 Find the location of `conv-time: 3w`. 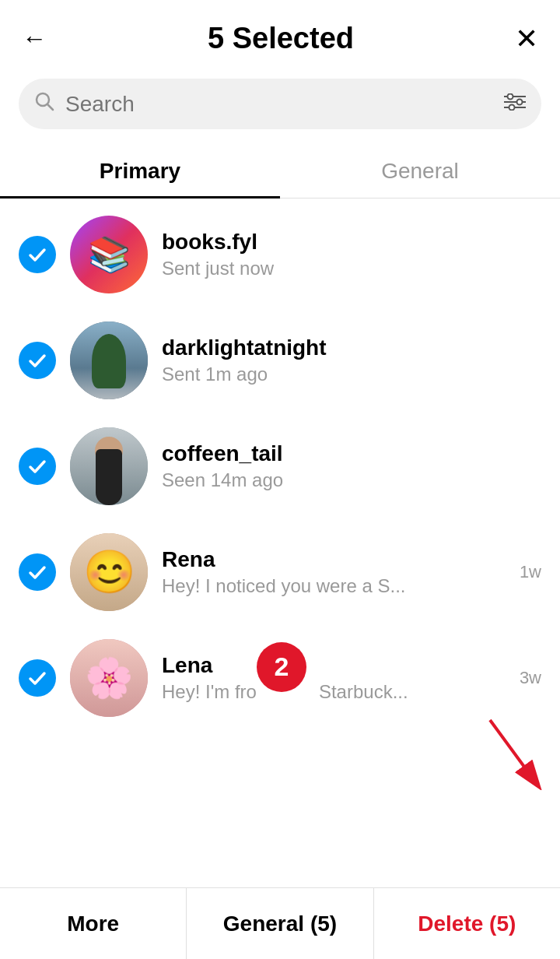

conv-time: 3w is located at coordinates (530, 678).